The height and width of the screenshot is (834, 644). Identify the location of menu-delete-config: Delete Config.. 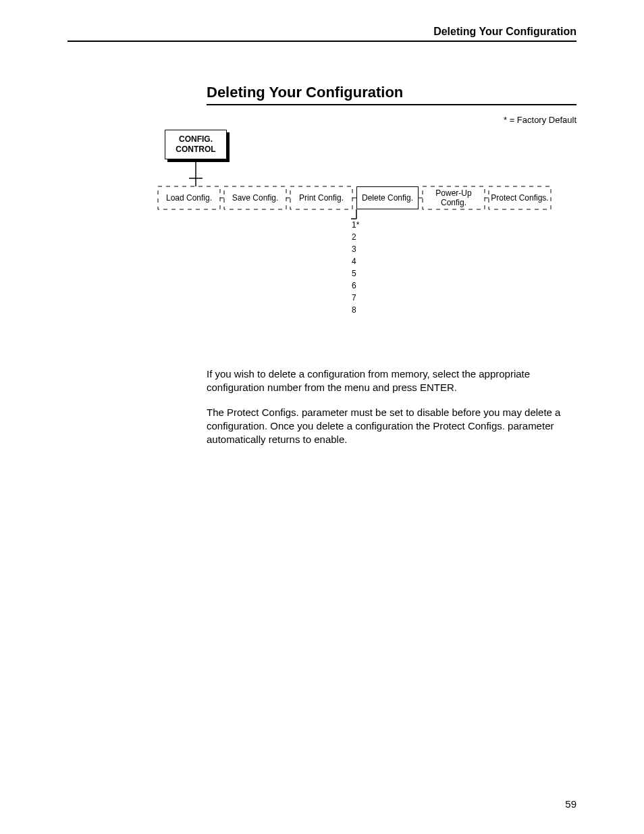
(387, 198).